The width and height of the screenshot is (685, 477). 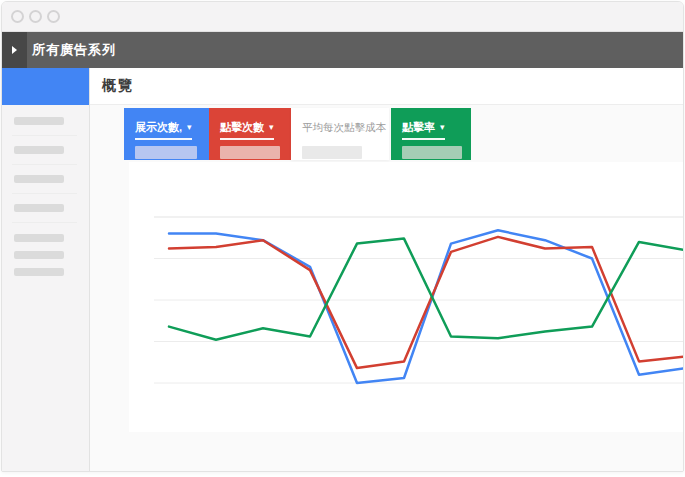 What do you see at coordinates (344, 127) in the screenshot?
I see `metric-card-label: 平均每次點擊成本` at bounding box center [344, 127].